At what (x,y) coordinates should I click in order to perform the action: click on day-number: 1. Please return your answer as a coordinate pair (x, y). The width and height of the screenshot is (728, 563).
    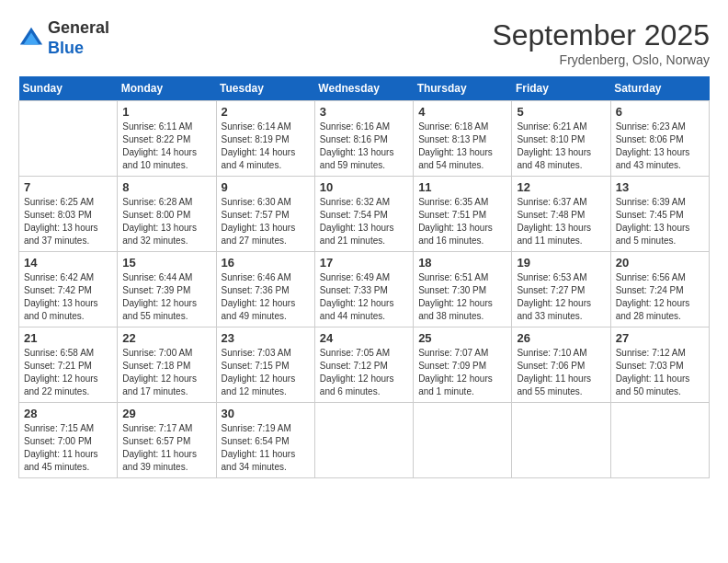
    Looking at the image, I should click on (166, 112).